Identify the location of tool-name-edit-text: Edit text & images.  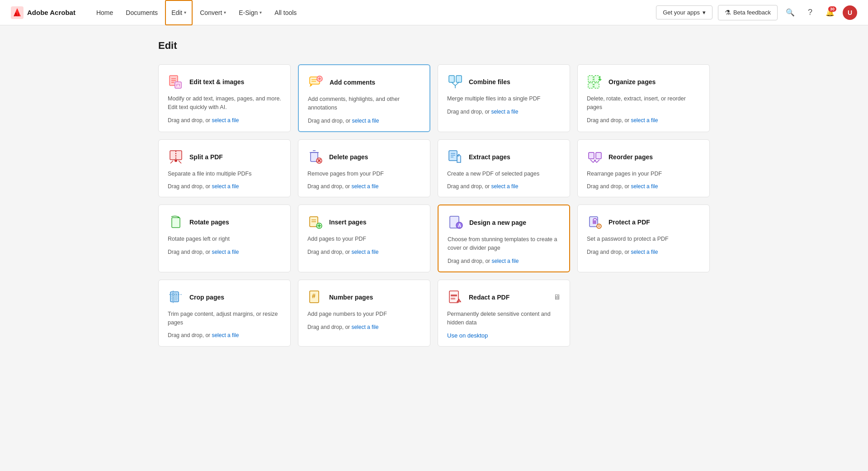
(217, 82).